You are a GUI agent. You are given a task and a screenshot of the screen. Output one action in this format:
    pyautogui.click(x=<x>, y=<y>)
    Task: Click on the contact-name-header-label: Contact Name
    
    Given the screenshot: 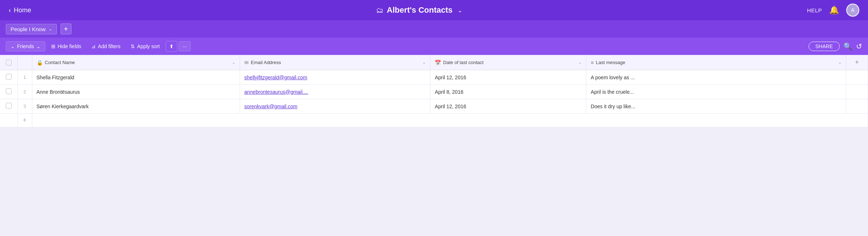 What is the action you would take?
    pyautogui.click(x=60, y=62)
    